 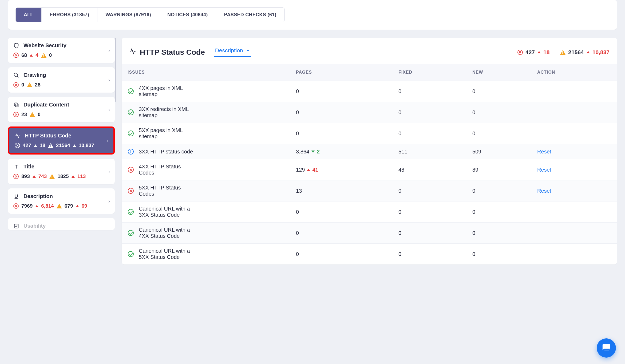 I want to click on description-dropdown: Description, so click(x=233, y=52).